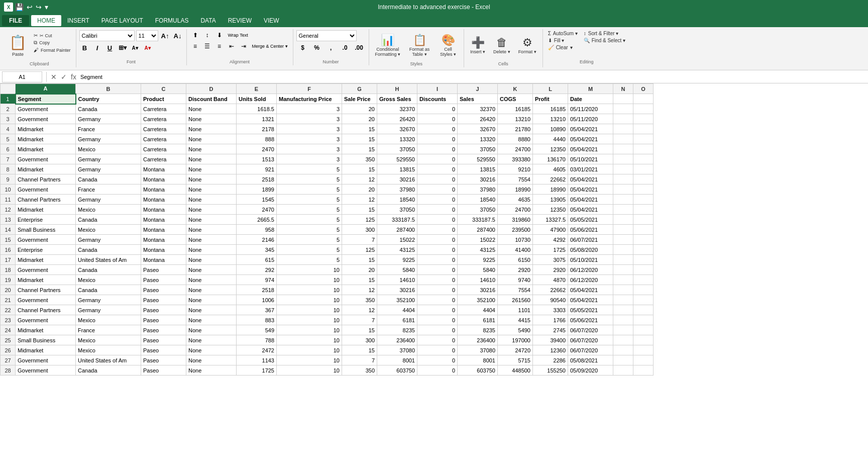 The image size is (868, 464). Describe the element at coordinates (643, 250) in the screenshot. I see `cell-o16` at that location.